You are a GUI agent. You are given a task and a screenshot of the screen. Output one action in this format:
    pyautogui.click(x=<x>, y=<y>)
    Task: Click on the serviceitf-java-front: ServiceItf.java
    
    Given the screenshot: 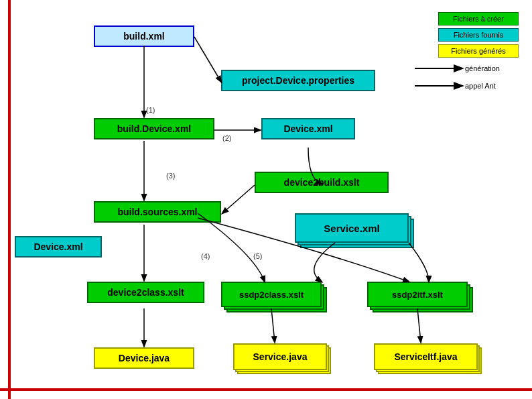 What is the action you would take?
    pyautogui.click(x=426, y=357)
    